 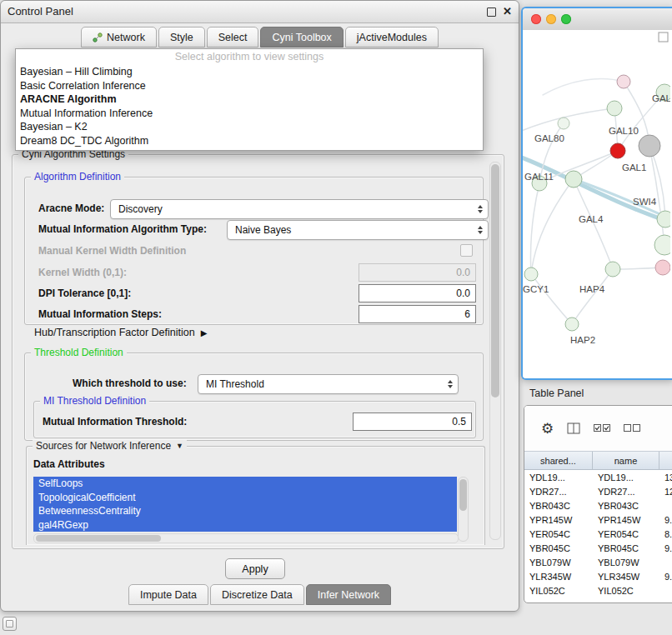 What do you see at coordinates (302, 37) in the screenshot?
I see `tab-cyni-toolbox: Cyni Toolbox` at bounding box center [302, 37].